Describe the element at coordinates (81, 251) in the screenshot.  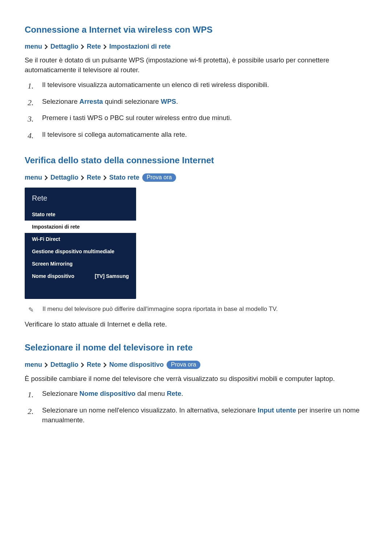
I see `menu-item-gestione: Gestione dispositivo multimediale` at that location.